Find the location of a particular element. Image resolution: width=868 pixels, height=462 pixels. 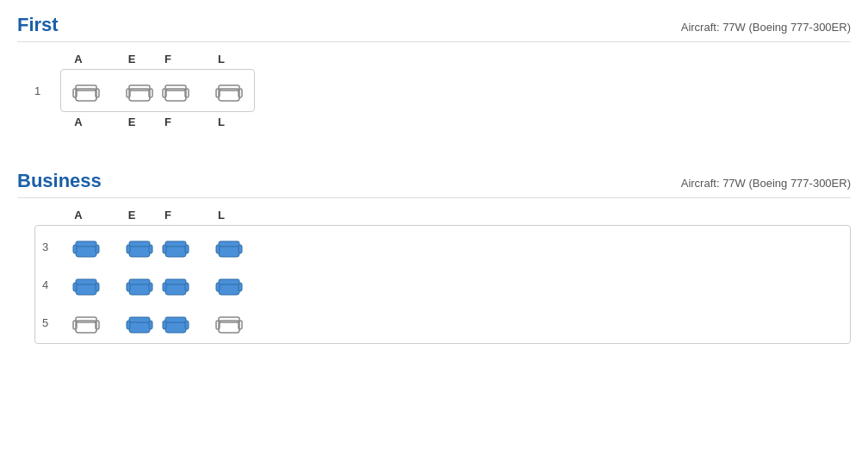

col-label-A-top-first: A is located at coordinates (78, 59).